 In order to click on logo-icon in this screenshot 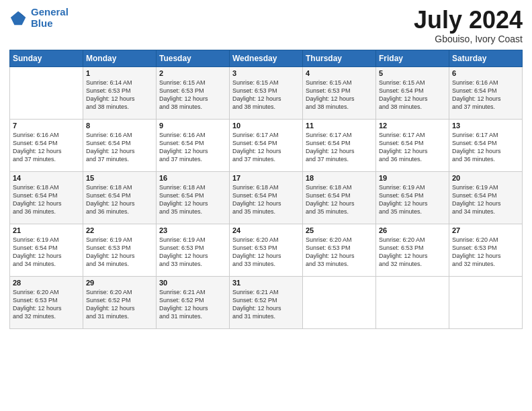, I will do `click(19, 18)`.